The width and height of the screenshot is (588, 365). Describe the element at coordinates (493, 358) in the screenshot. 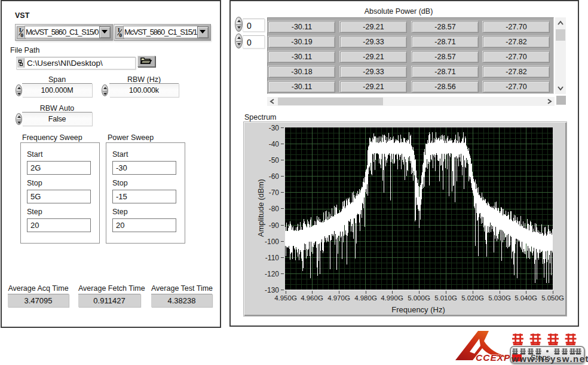

I see `svg-text: CCEXP` at that location.